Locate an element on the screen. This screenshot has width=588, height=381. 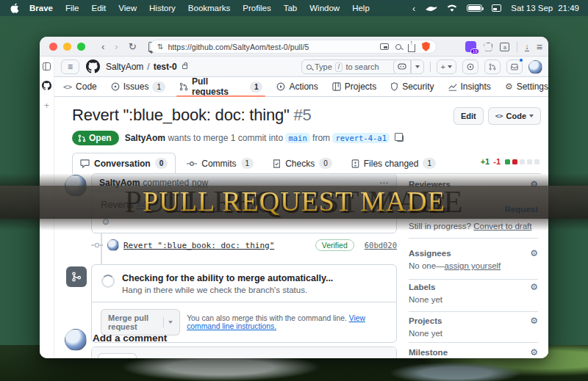
code-button: <> Code is located at coordinates (514, 116).